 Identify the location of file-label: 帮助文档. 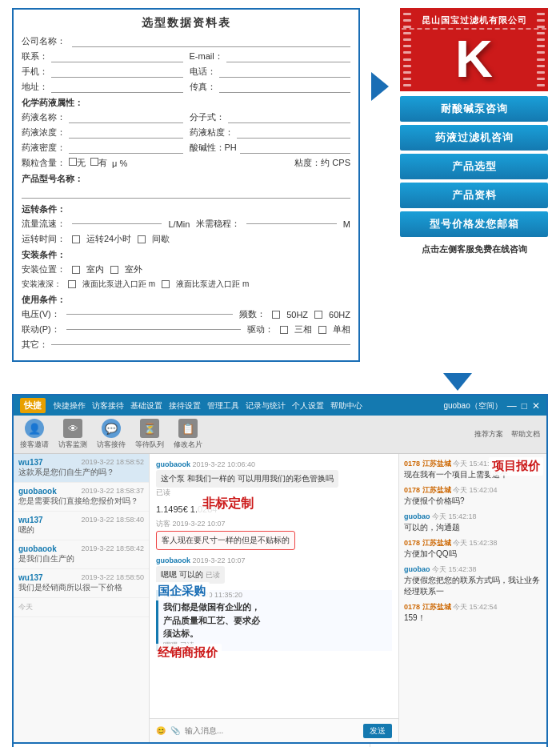
(526, 434).